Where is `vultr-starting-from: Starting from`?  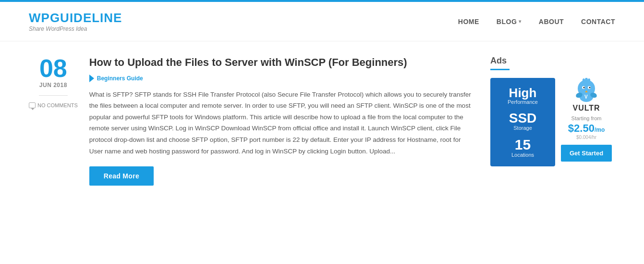
vultr-starting-from: Starting from is located at coordinates (587, 118).